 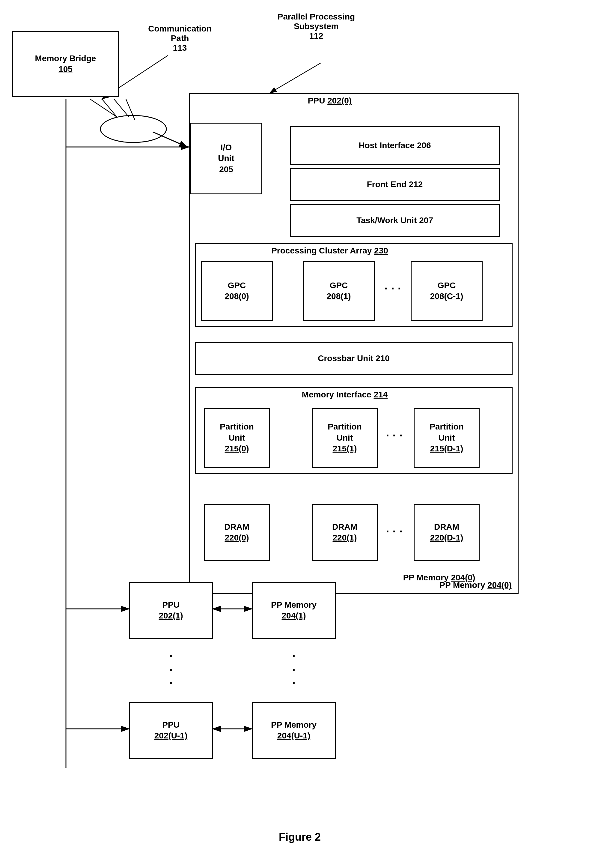 What do you see at coordinates (394, 532) in the screenshot?
I see `dram-dots: · · ·` at bounding box center [394, 532].